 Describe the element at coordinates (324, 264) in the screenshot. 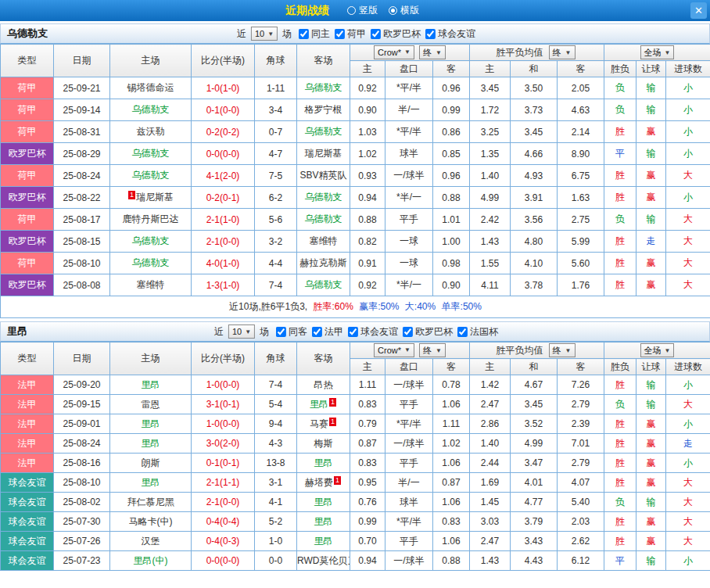

I see `away-team-cell: 赫拉克勒斯` at that location.